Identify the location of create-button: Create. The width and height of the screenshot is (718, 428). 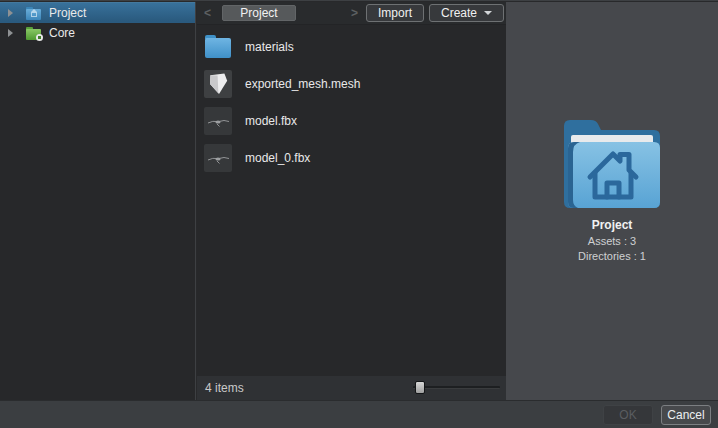
(466, 13).